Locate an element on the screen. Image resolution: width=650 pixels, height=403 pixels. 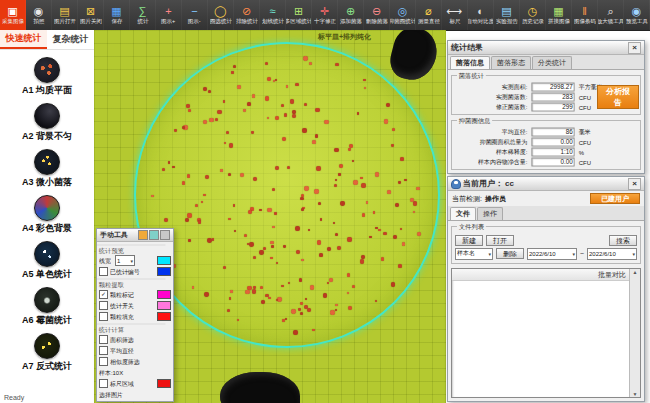
grid-icon is located at coordinates (154, 235).